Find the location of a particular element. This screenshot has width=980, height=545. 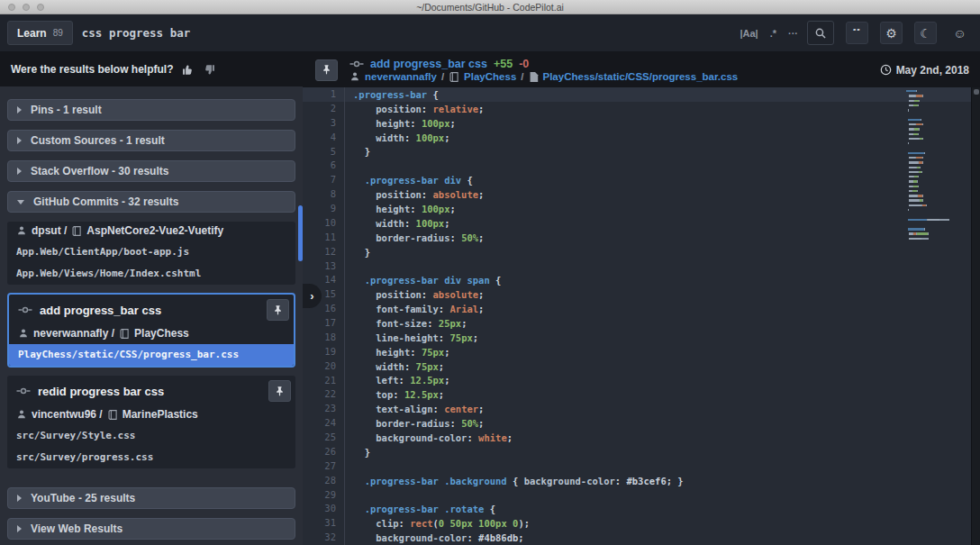

search-button is located at coordinates (821, 32).